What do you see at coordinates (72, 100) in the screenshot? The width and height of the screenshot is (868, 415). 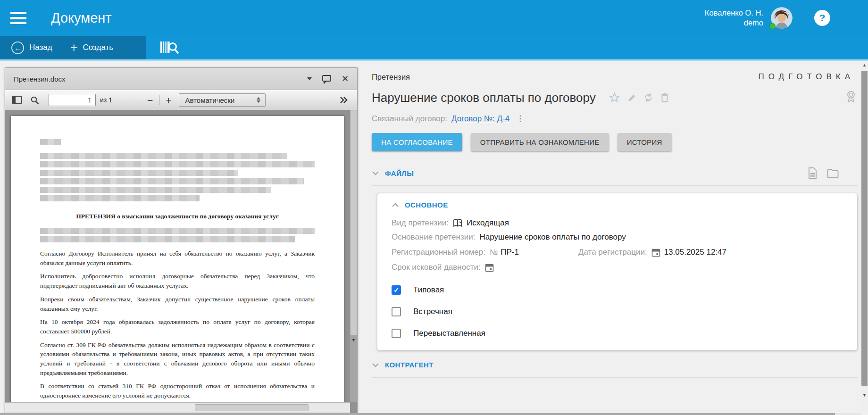 I see `page-number-input` at bounding box center [72, 100].